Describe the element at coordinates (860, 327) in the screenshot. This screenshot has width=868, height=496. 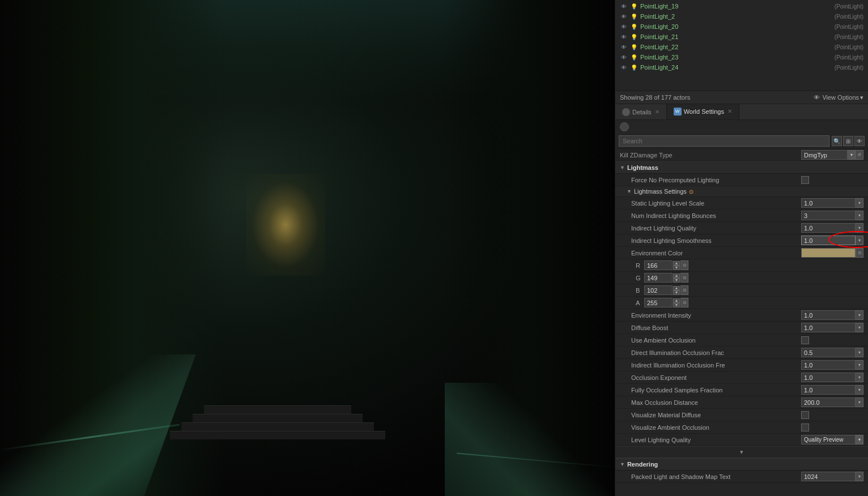
I see `diffuse-boost-reset: ▾` at that location.